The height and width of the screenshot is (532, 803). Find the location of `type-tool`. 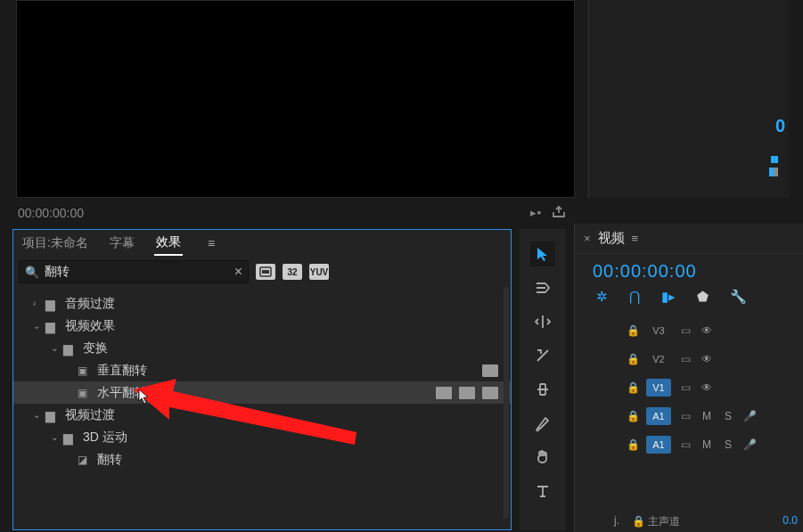

type-tool is located at coordinates (543, 491).